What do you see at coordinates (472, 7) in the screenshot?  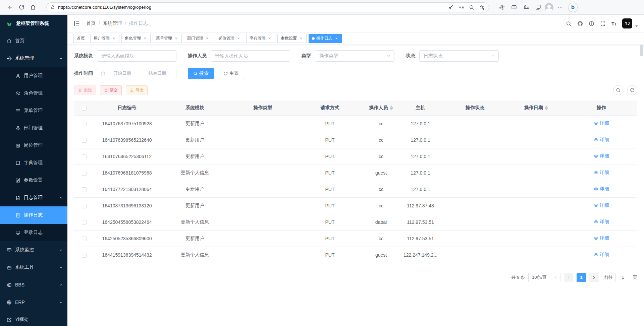 I see `zoom-out-icon` at bounding box center [472, 7].